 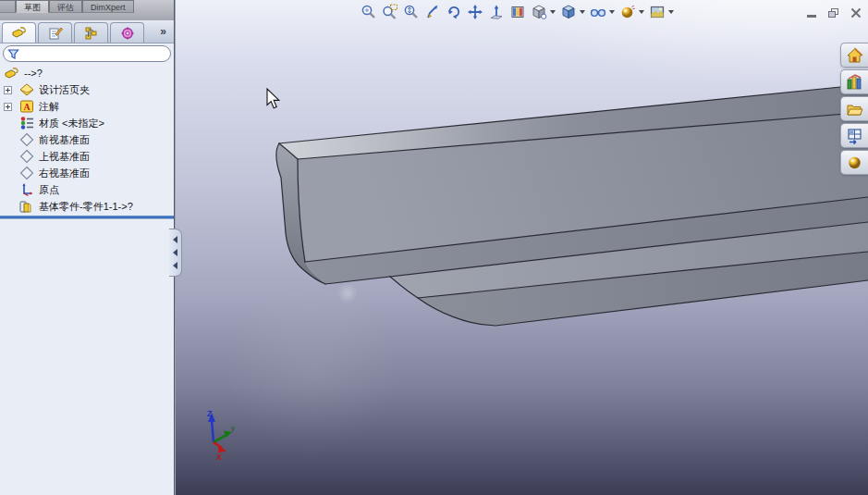 What do you see at coordinates (87, 73) in the screenshot?
I see `tree-item-root: -->?` at bounding box center [87, 73].